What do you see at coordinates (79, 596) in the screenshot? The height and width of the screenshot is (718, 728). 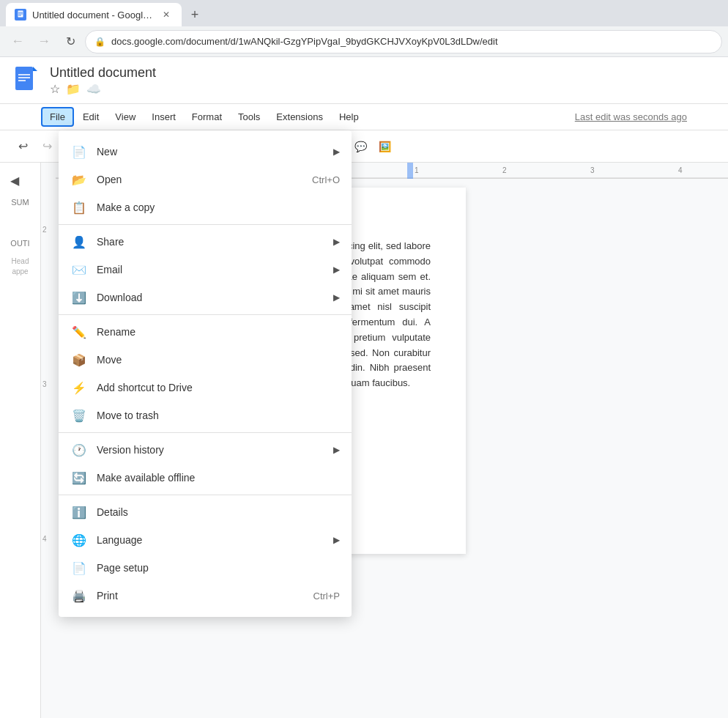 I see `print-icon: 🖨️` at bounding box center [79, 596].